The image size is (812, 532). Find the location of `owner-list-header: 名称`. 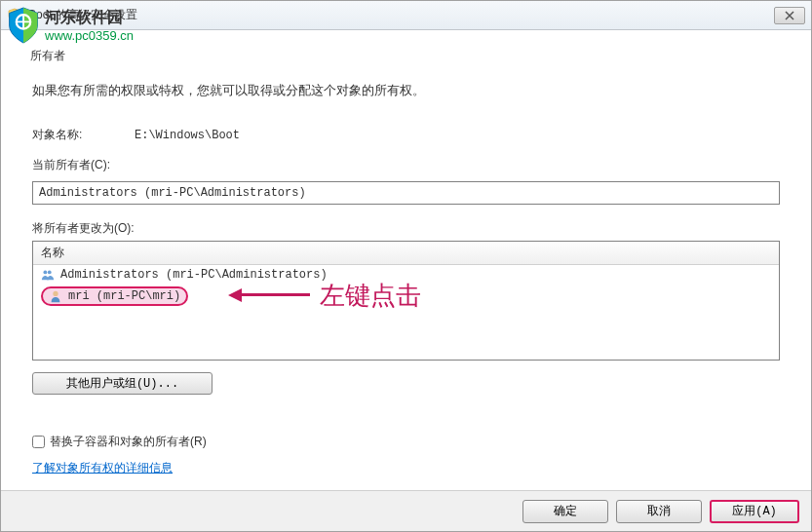

owner-list-header: 名称 is located at coordinates (406, 253).